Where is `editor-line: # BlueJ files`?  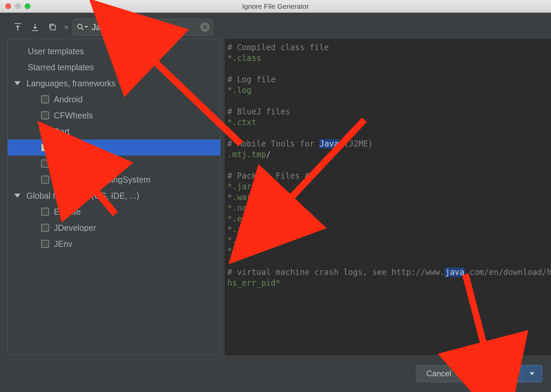 editor-line: # BlueJ files is located at coordinates (389, 112).